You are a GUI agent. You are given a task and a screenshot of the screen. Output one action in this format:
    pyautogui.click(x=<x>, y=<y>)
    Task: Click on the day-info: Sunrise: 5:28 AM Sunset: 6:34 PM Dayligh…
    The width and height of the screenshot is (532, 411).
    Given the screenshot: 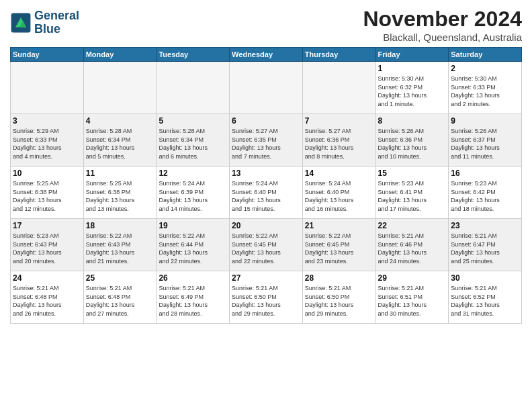 What is the action you would take?
    pyautogui.click(x=120, y=144)
    